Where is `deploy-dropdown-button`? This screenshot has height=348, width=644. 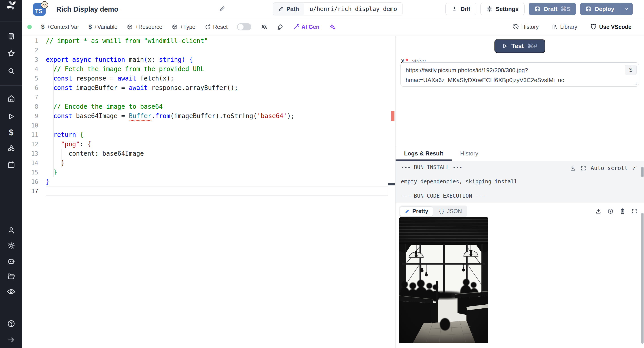
deploy-dropdown-button is located at coordinates (626, 9).